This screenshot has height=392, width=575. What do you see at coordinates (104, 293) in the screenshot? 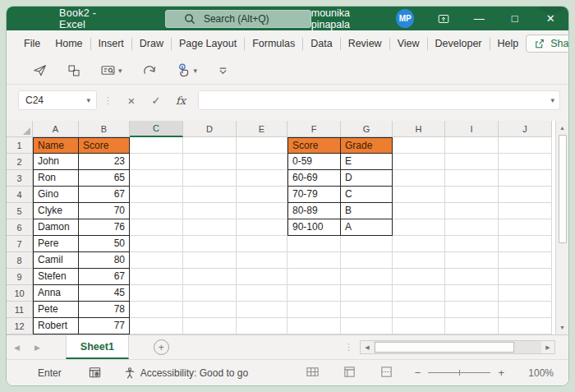
I see `cell-B10: 45` at bounding box center [104, 293].